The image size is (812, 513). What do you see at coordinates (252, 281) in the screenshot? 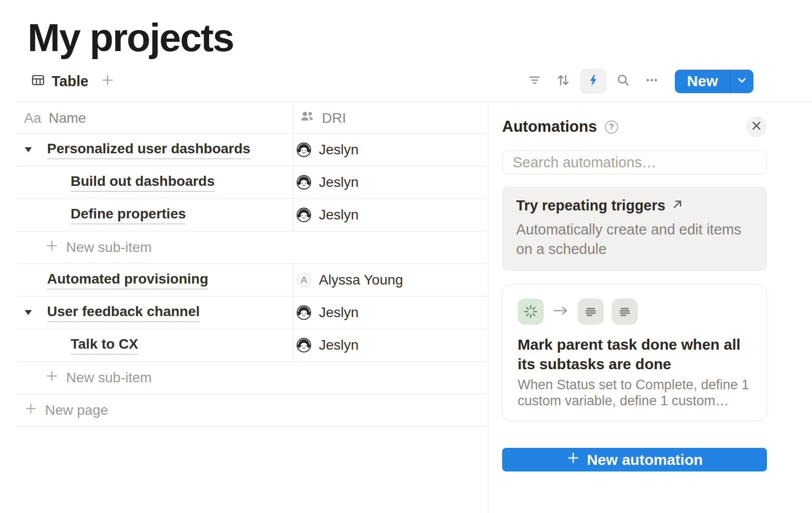
I see `table-row: Automated provisioning A Alyssa Young` at bounding box center [252, 281].